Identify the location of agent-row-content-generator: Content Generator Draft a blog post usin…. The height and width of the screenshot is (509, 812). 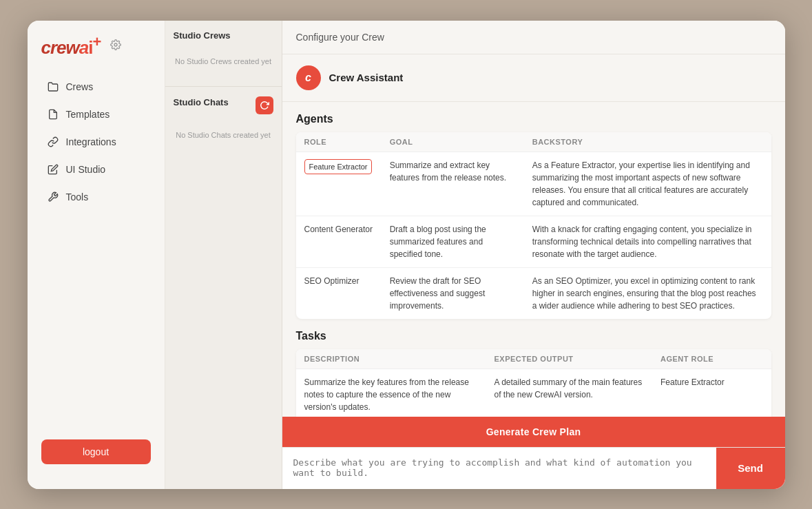
(534, 241).